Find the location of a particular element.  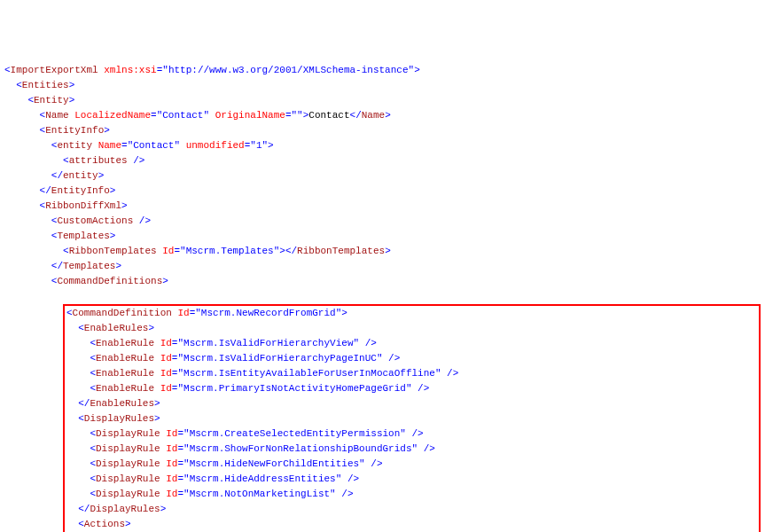

token-tag: attributes is located at coordinates (98, 160).